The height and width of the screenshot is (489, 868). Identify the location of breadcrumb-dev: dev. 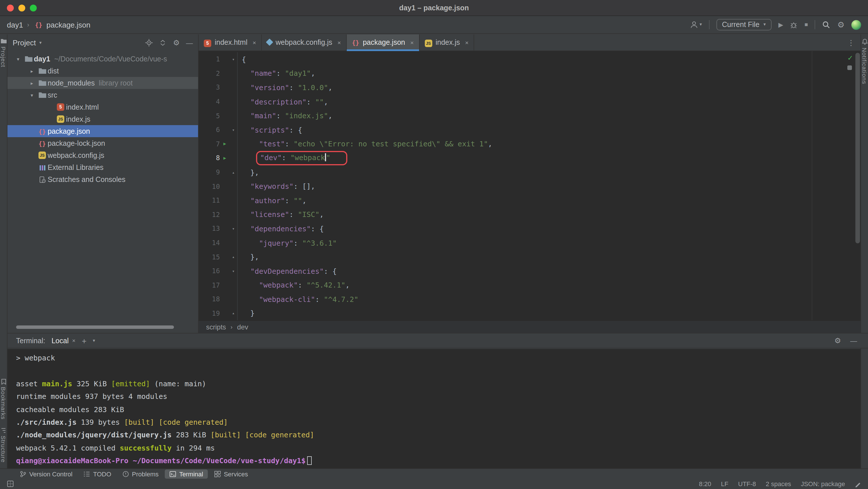
(243, 327).